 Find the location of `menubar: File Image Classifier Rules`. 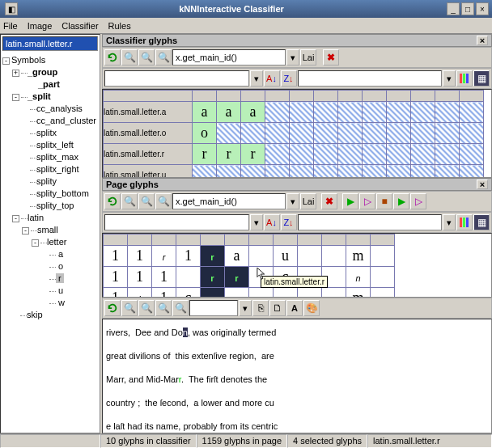

menubar: File Image Classifier Rules is located at coordinates (246, 26).